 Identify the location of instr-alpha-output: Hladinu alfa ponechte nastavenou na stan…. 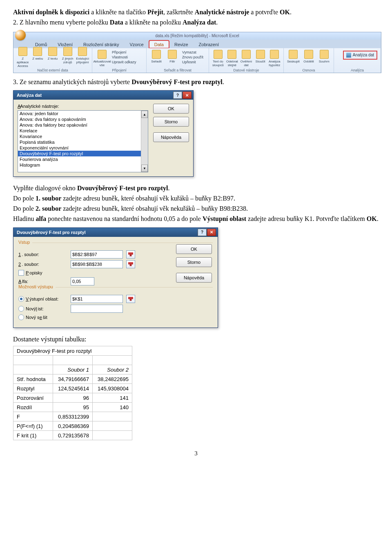
(196, 219).